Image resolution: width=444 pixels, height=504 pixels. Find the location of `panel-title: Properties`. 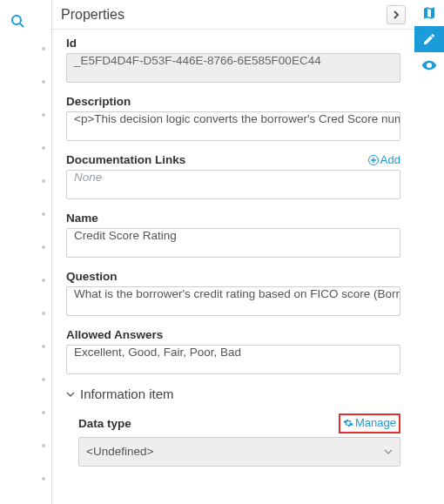

panel-title: Properties is located at coordinates (92, 15).